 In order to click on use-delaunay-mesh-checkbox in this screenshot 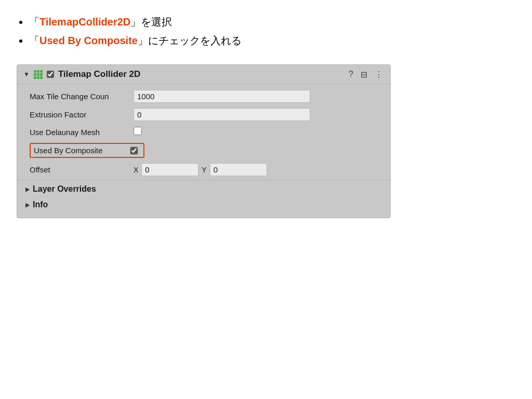, I will do `click(138, 131)`.